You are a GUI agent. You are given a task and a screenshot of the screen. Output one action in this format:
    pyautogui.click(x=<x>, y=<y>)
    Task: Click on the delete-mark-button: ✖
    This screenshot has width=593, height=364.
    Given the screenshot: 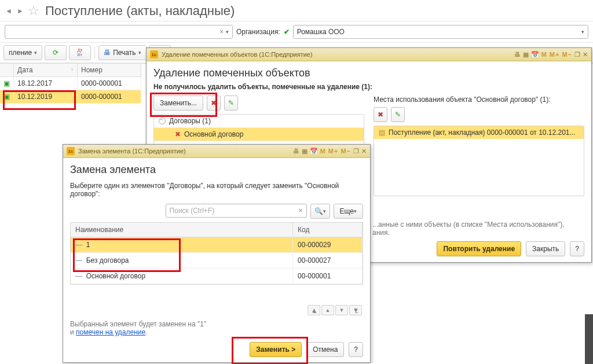 What is the action you would take?
    pyautogui.click(x=214, y=103)
    